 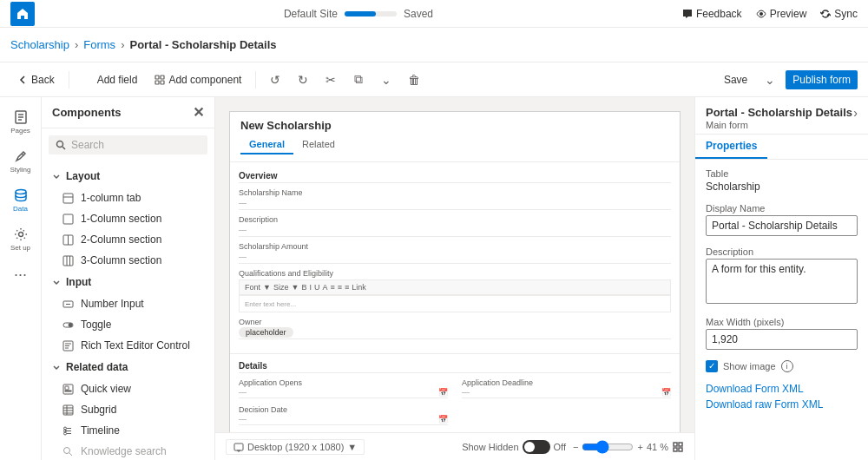 What do you see at coordinates (414, 80) in the screenshot?
I see `delete-button: 🗑` at bounding box center [414, 80].